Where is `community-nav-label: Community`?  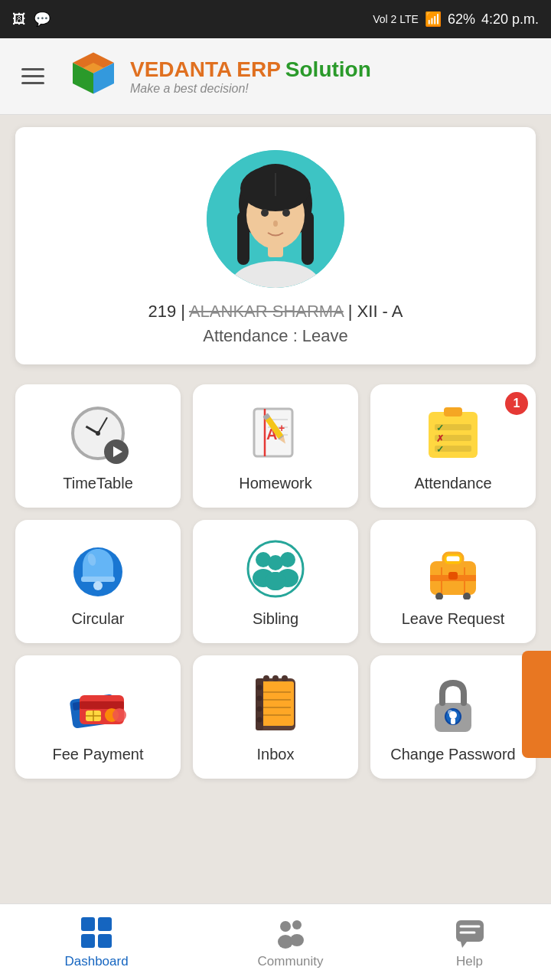 community-nav-label: Community is located at coordinates (291, 962).